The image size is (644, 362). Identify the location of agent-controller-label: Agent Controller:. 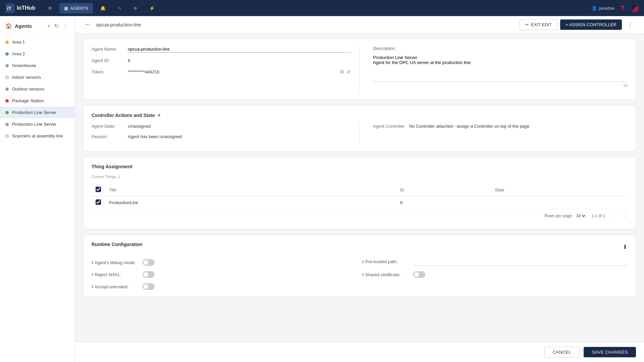
(390, 126).